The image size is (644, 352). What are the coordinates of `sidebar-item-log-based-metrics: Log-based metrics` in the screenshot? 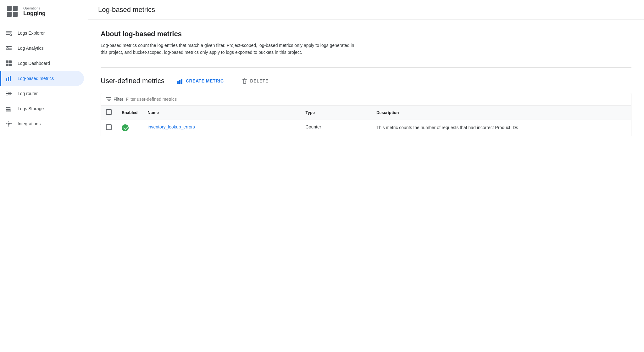 It's located at (42, 78).